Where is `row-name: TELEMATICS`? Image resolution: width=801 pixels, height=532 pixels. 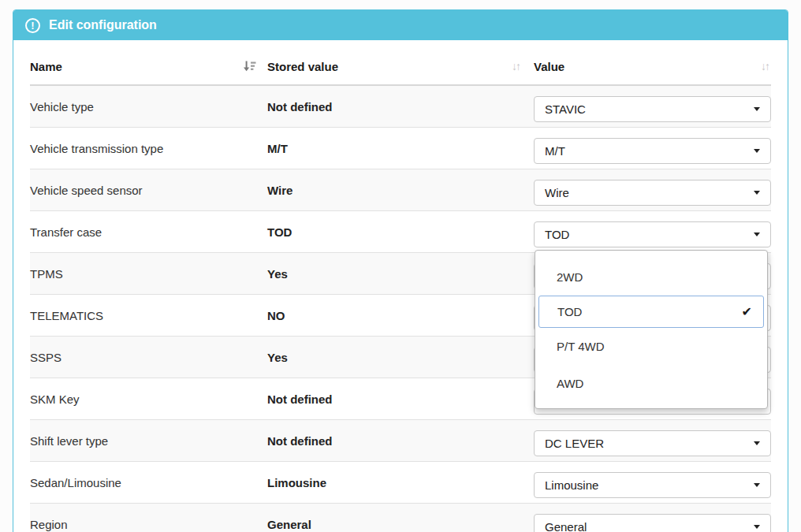
row-name: TELEMATICS is located at coordinates (148, 315).